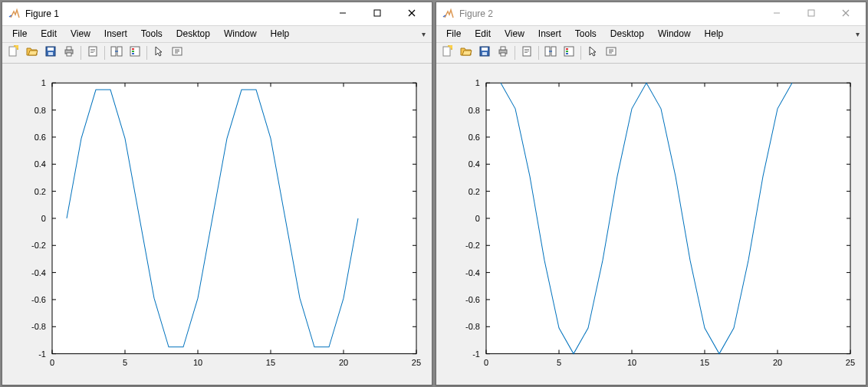 Image resolution: width=868 pixels, height=387 pixels. Describe the element at coordinates (472, 300) in the screenshot. I see `y-tick-label: -0.6` at that location.